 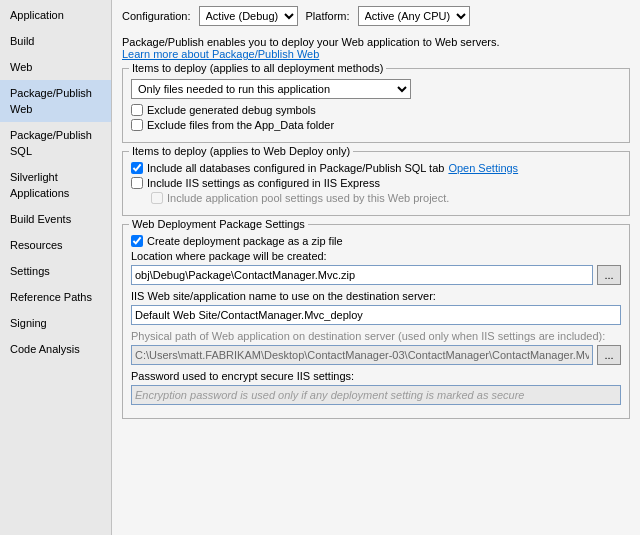 I want to click on sidebar-item-settings: Settings, so click(x=56, y=271).